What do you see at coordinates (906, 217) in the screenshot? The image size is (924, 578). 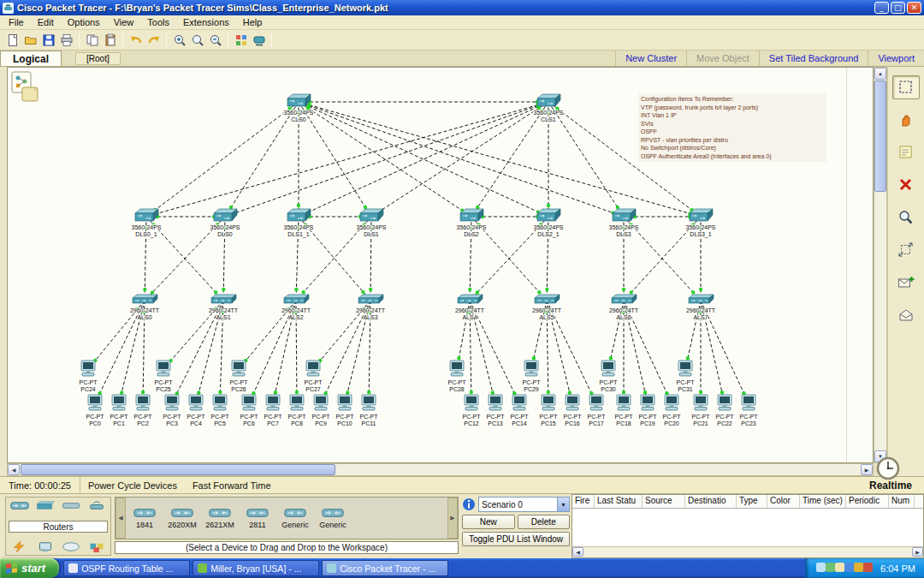 I see `inspect-icon` at bounding box center [906, 217].